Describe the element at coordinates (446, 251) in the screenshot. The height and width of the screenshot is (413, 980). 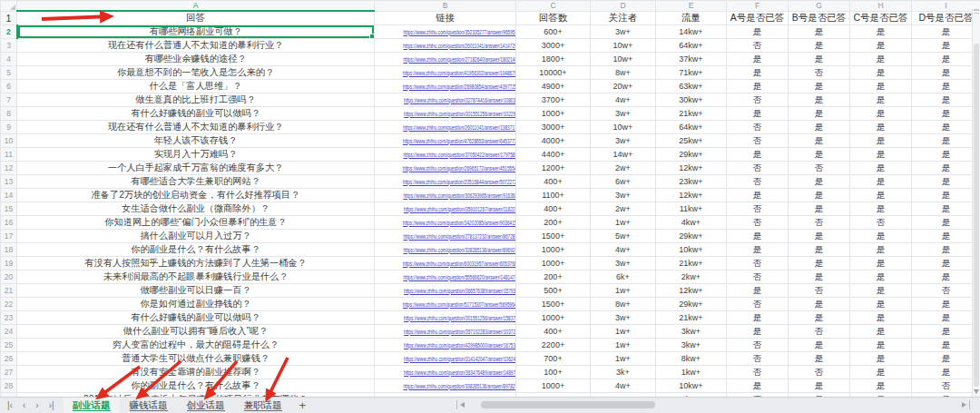
I see `link-cell: https://www.zhihu.com/question/338285136…` at that location.